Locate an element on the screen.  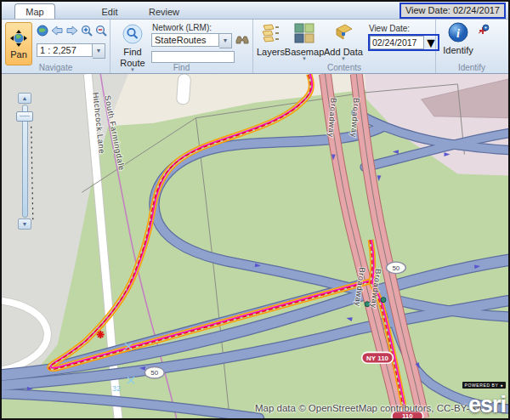
find-route-label-line1: Find is located at coordinates (133, 52).